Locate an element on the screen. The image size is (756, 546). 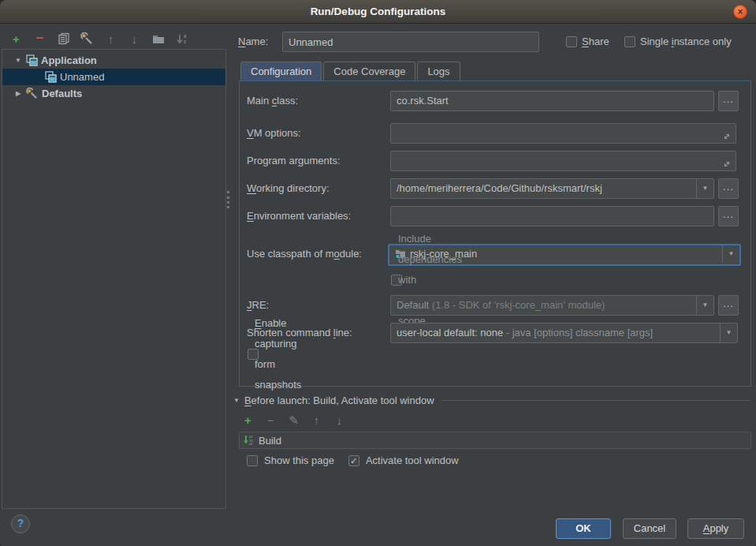
close-icon: × is located at coordinates (739, 12).